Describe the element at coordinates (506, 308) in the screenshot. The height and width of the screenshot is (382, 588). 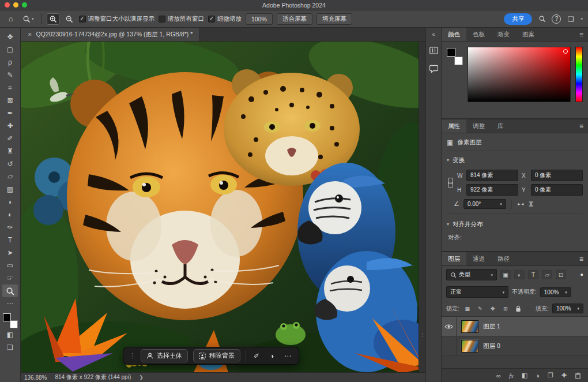
I see `lock-artboard-icon: ⊞` at that location.